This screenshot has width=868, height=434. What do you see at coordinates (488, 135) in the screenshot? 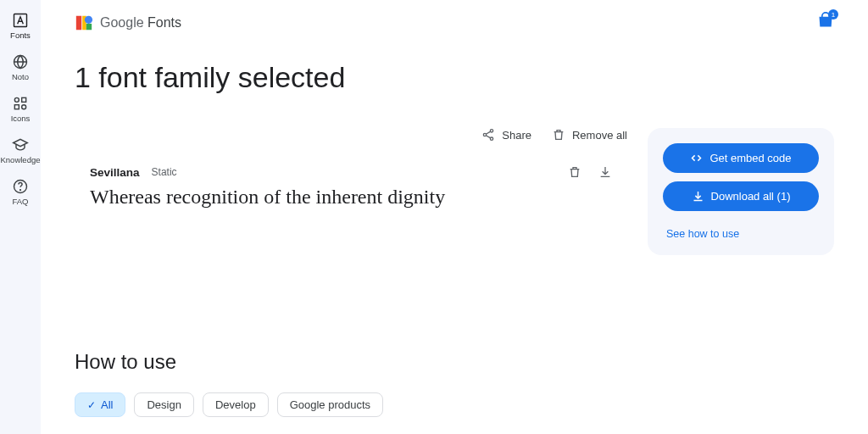
I see `share-icon` at bounding box center [488, 135].